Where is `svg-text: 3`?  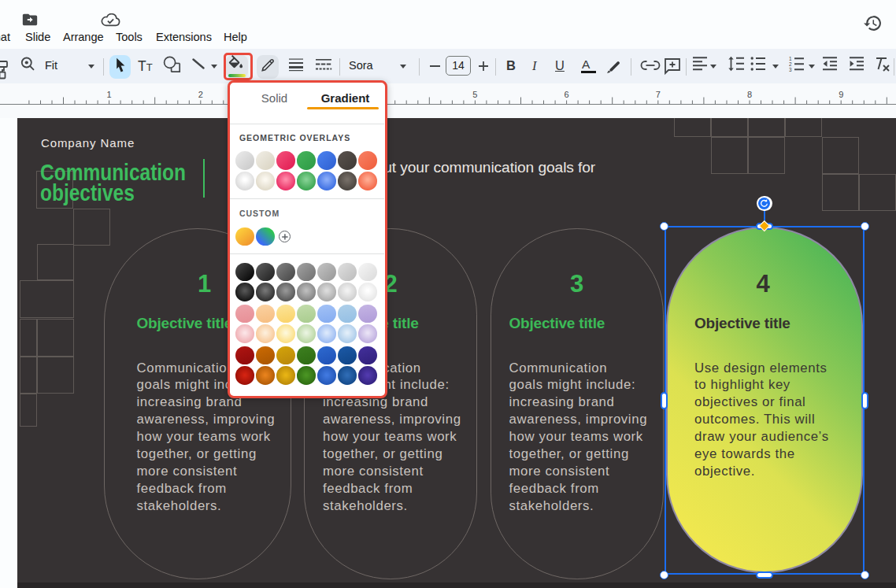
svg-text: 3 is located at coordinates (790, 69).